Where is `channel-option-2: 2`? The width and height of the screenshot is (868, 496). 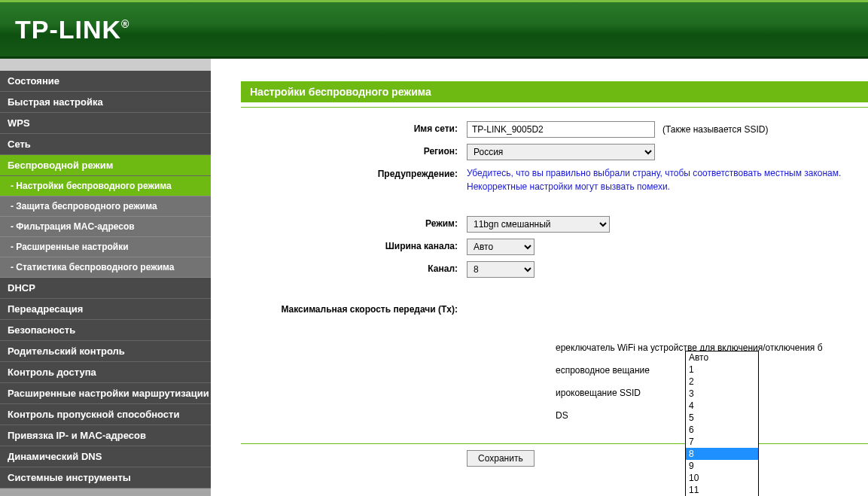 channel-option-2: 2 is located at coordinates (722, 382).